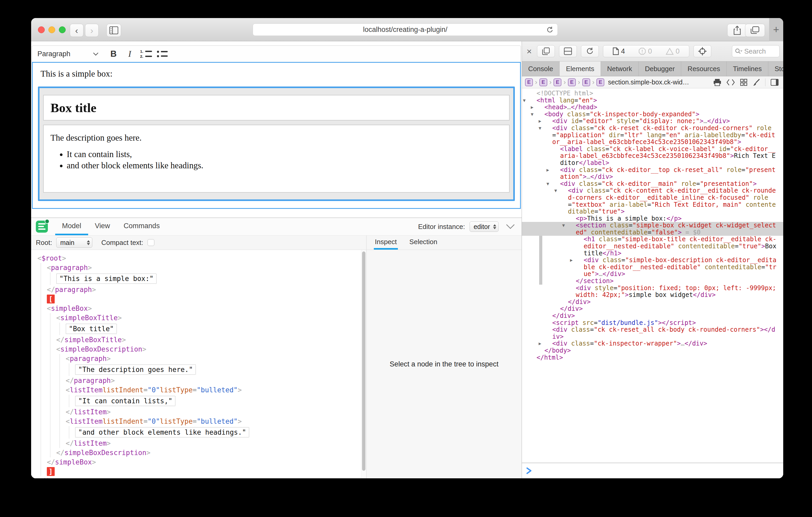  I want to click on inspector-tab-view: View, so click(103, 226).